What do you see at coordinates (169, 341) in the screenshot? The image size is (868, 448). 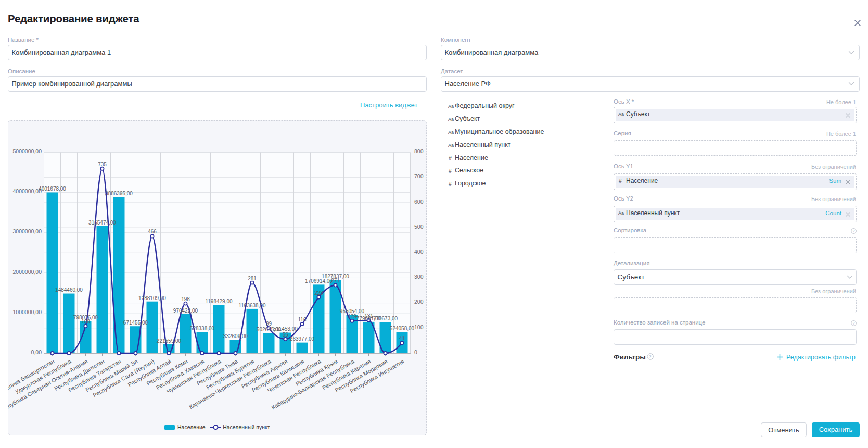 I see `svg-text: 221559,00` at bounding box center [169, 341].